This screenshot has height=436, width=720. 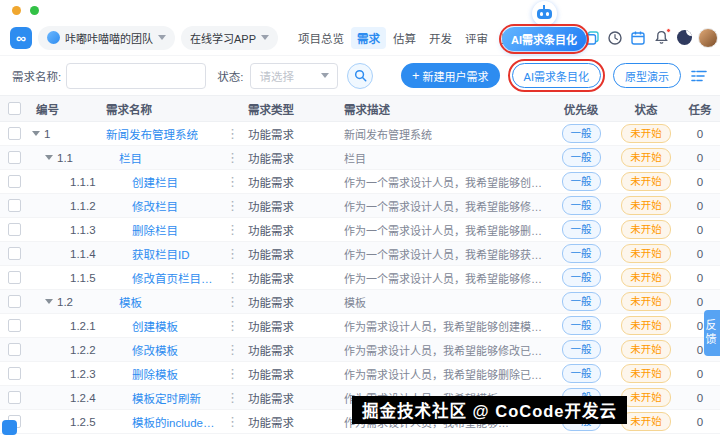 What do you see at coordinates (360, 230) in the screenshot?
I see `table-row: 1.1.3 删除栏目 ⋮ 功能需求 作为一个需求设计人员，我希望能够删除栏目… …` at bounding box center [360, 230].